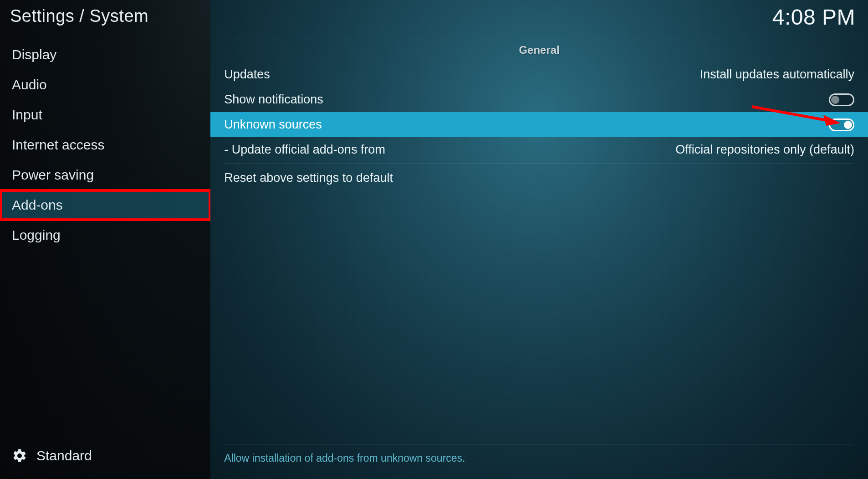  What do you see at coordinates (765, 149) in the screenshot?
I see `setting-value: Official repositories only (default)` at bounding box center [765, 149].